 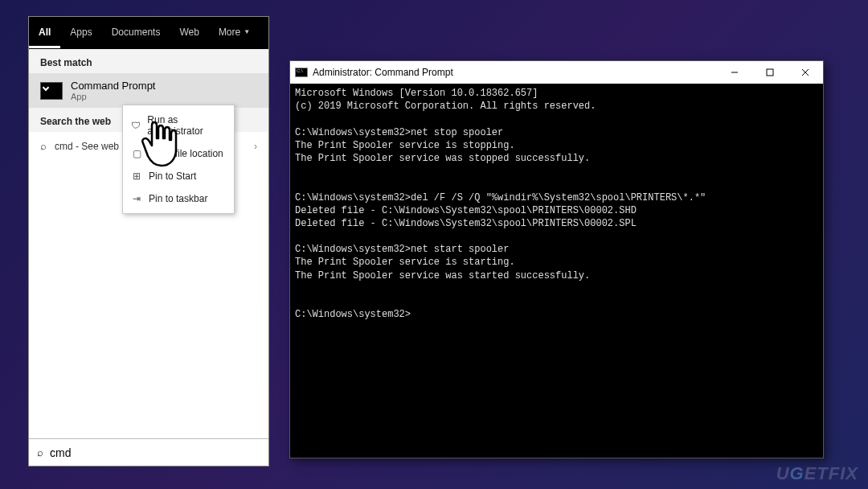 I want to click on best-match-result: Command Prompt App, so click(x=149, y=90).